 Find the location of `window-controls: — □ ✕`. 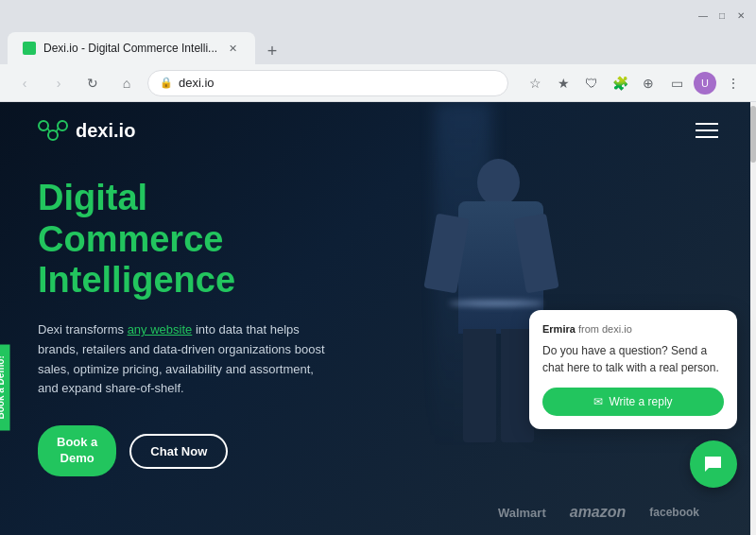

window-controls: — □ ✕ is located at coordinates (722, 15).